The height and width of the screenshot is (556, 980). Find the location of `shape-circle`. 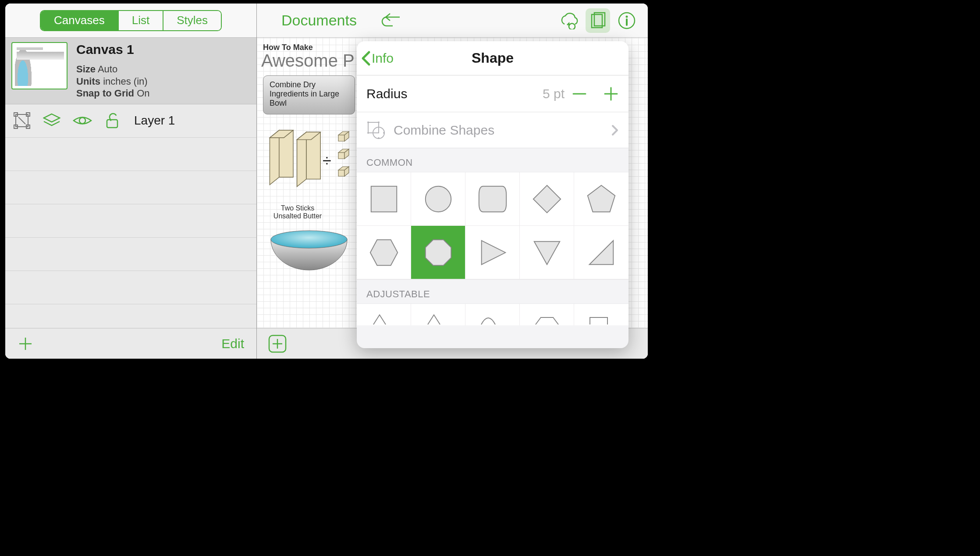

shape-circle is located at coordinates (438, 199).